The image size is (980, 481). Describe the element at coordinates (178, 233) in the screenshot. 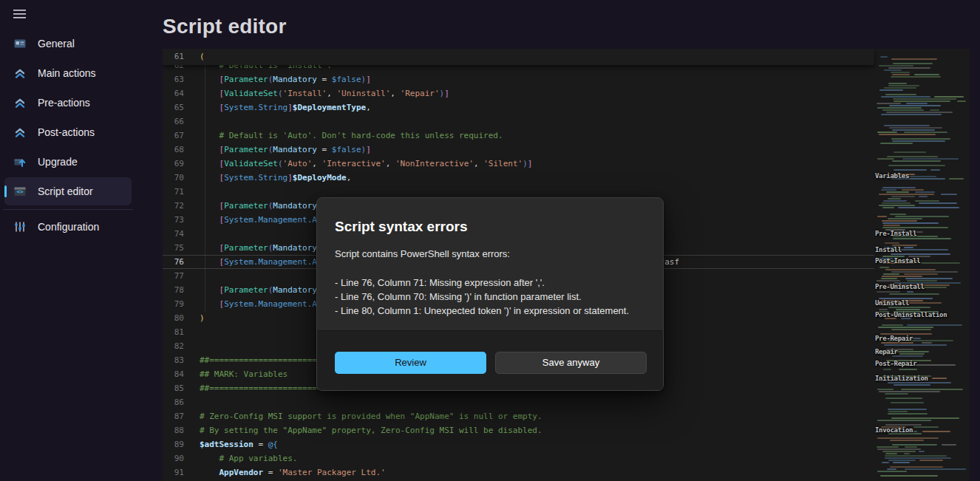

I see `line-number: 74` at that location.